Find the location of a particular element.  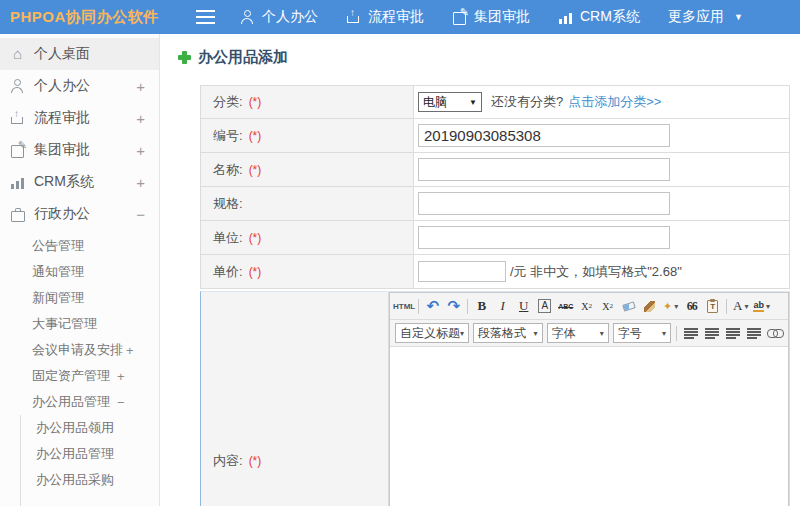

field-label: 名称: (*) is located at coordinates (308, 170).